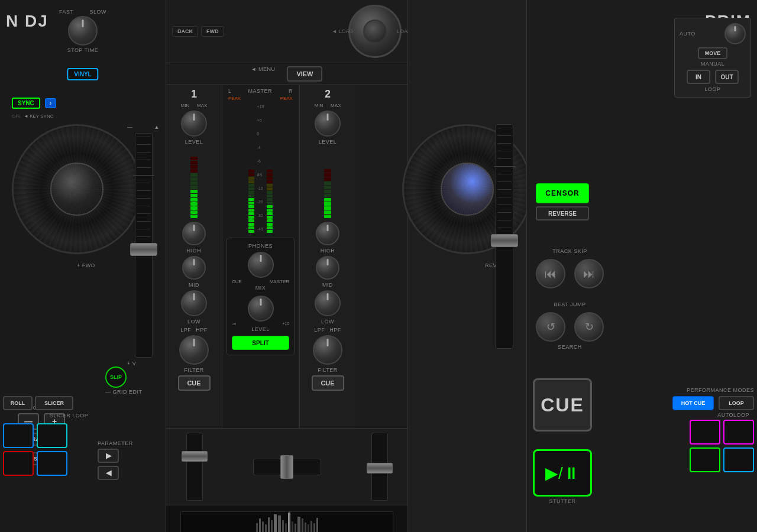 The width and height of the screenshot is (757, 532). Describe the element at coordinates (328, 183) in the screenshot. I see `vu-meter-ch2` at that location.